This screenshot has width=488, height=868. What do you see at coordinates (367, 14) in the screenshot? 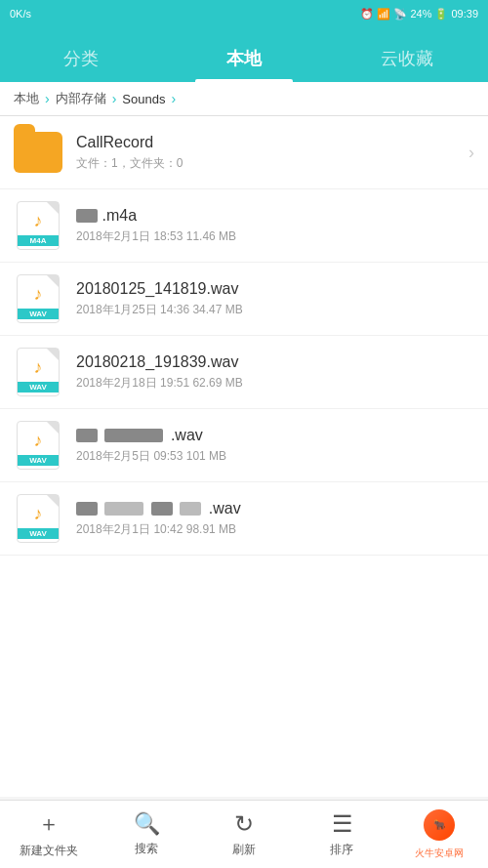
I see `alarm-icon: ⏰` at bounding box center [367, 14].